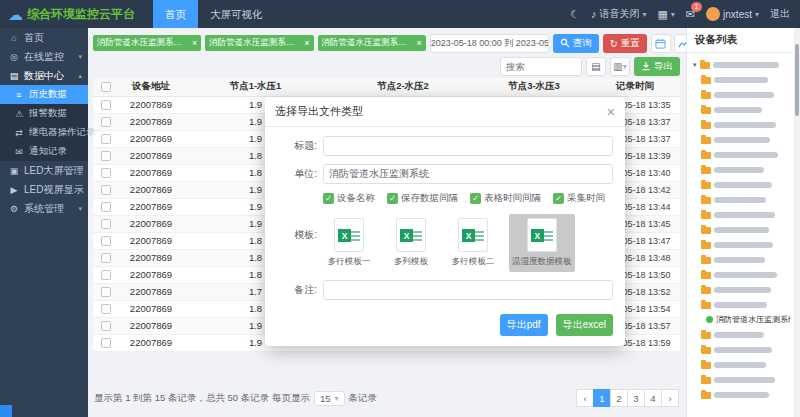  I want to click on search-input, so click(541, 66).